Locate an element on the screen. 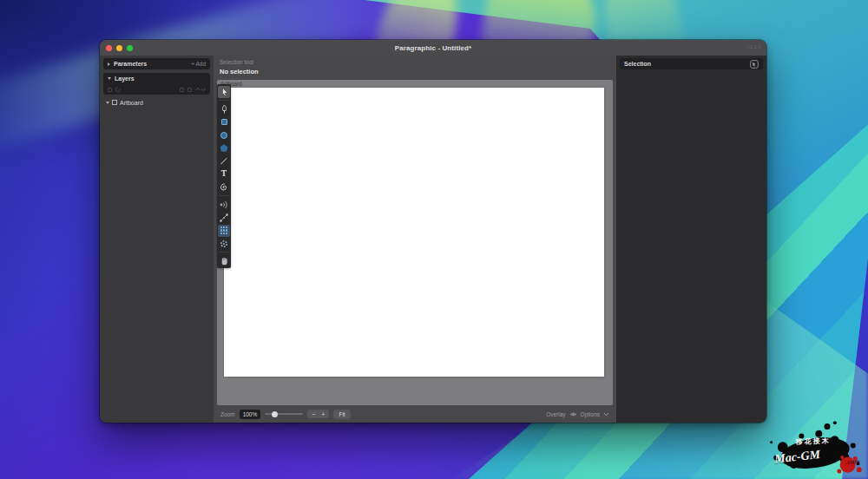  layers-section: Layers is located at coordinates (156, 83).